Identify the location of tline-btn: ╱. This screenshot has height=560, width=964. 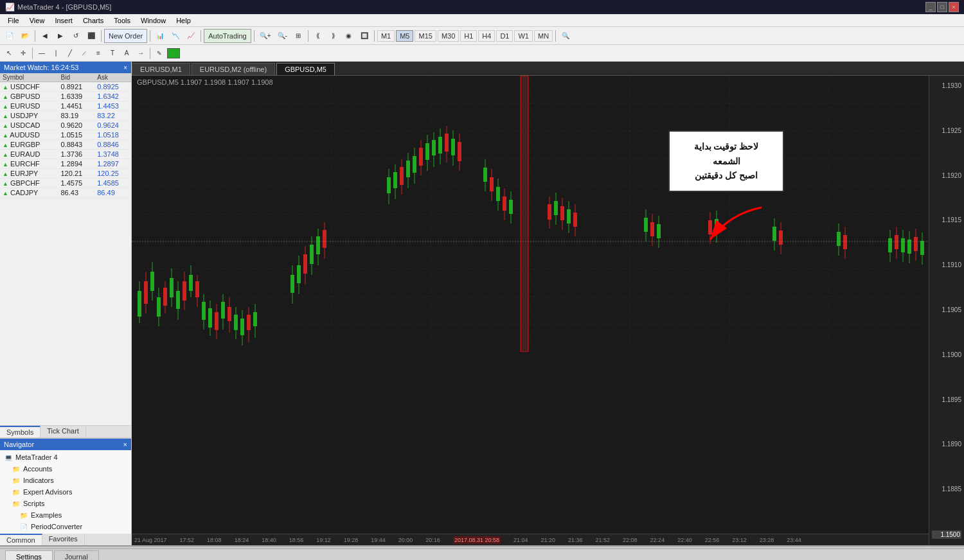
(70, 53).